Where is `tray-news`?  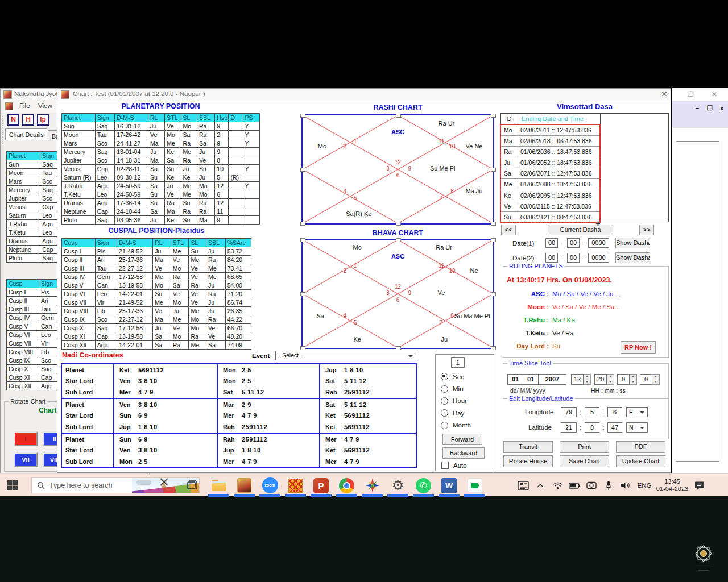
tray-news is located at coordinates (523, 485).